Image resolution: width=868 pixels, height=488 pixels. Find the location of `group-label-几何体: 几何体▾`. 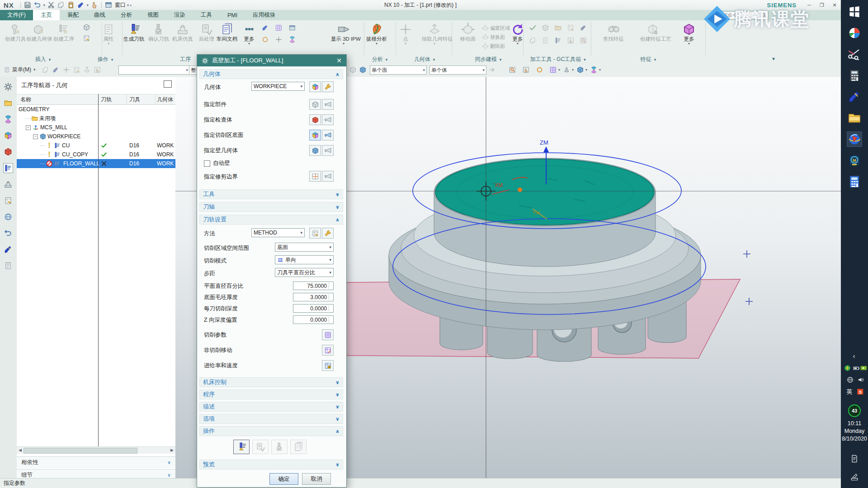

group-label-几何体: 几何体▾ is located at coordinates (425, 60).